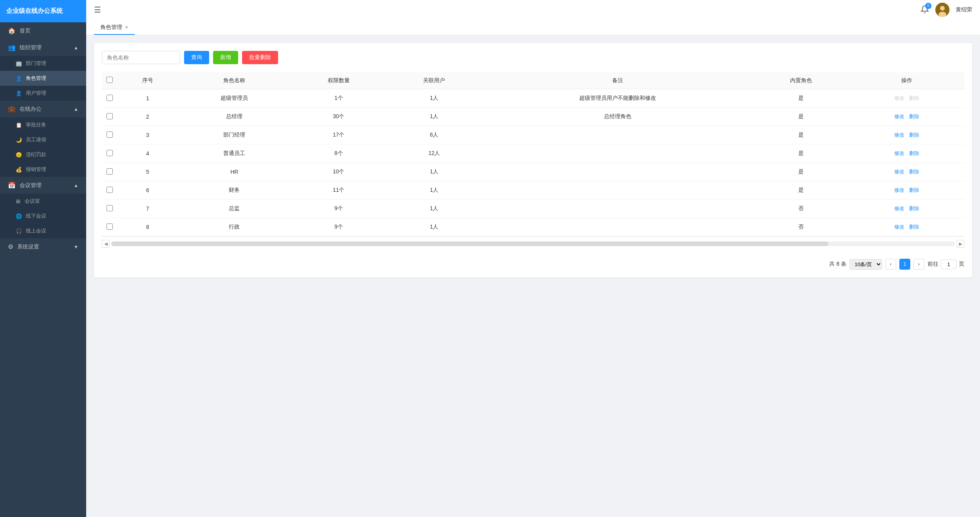 The height and width of the screenshot is (517, 980). I want to click on row-name: 普通员工, so click(234, 153).